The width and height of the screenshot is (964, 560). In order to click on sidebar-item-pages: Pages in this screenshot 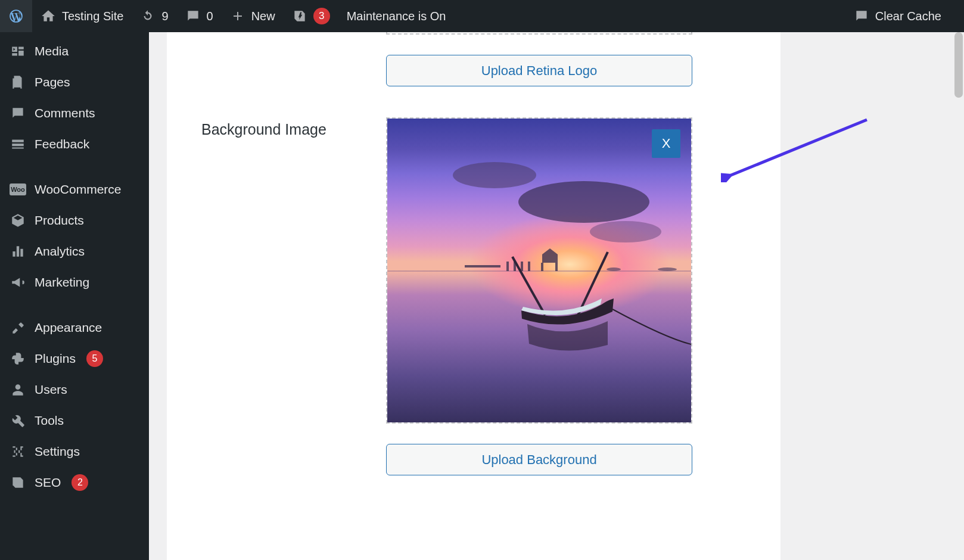, I will do `click(74, 82)`.